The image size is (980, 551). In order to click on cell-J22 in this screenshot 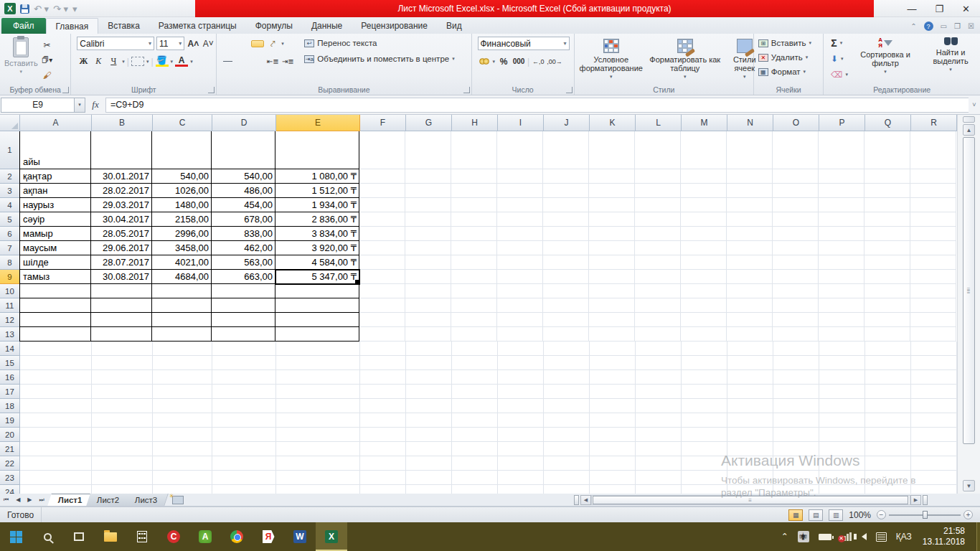, I will do `click(567, 463)`.